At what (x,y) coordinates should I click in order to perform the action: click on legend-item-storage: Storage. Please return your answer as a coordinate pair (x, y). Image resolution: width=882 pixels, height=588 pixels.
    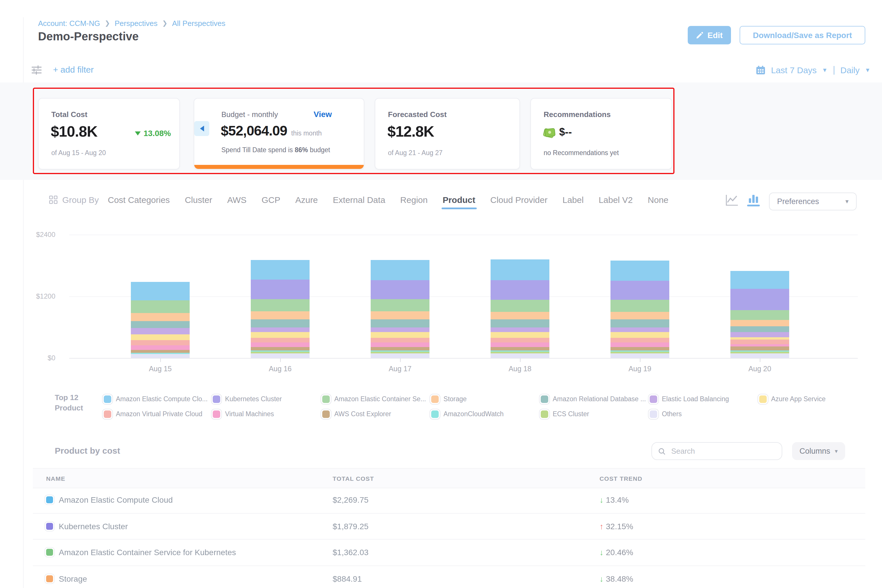
    Looking at the image, I should click on (484, 399).